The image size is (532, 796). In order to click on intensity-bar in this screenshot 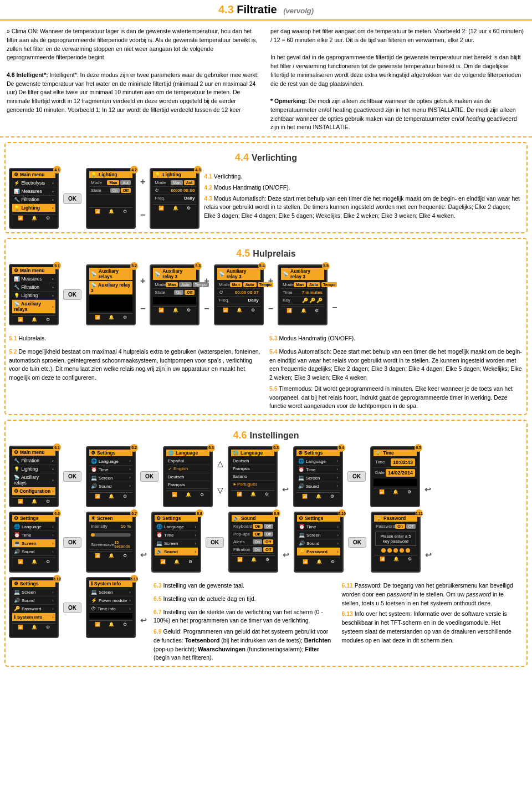, I will do `click(111, 535)`.